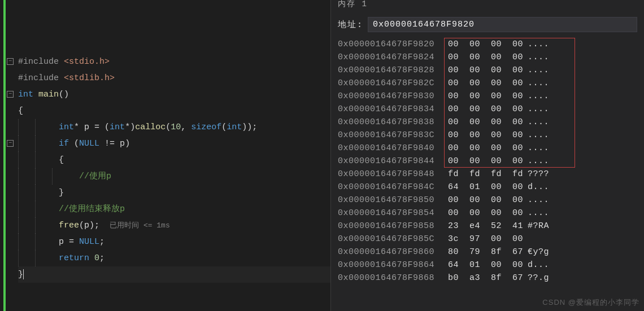  Describe the element at coordinates (491, 200) in the screenshot. I see `memory-row: 0x00000164678F985000 00 00 00....` at that location.